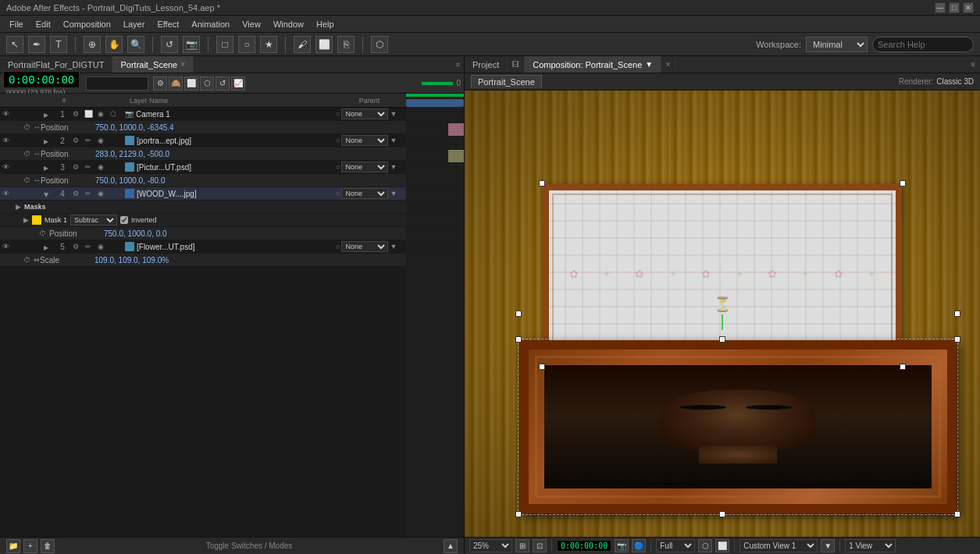 The width and height of the screenshot is (980, 554). What do you see at coordinates (622, 546) in the screenshot?
I see `snapshot-btn: 📷` at bounding box center [622, 546].